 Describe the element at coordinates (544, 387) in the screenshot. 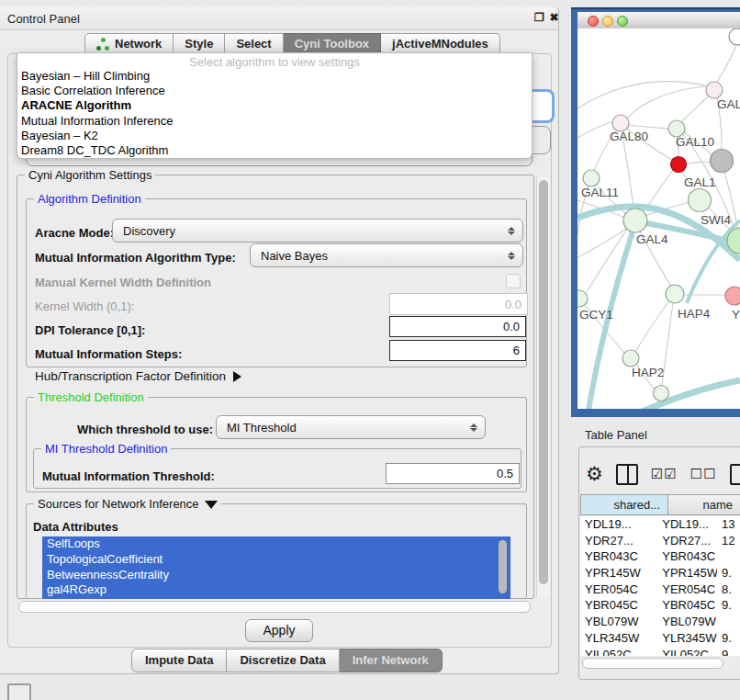

I see `settings-vscrollbar` at that location.